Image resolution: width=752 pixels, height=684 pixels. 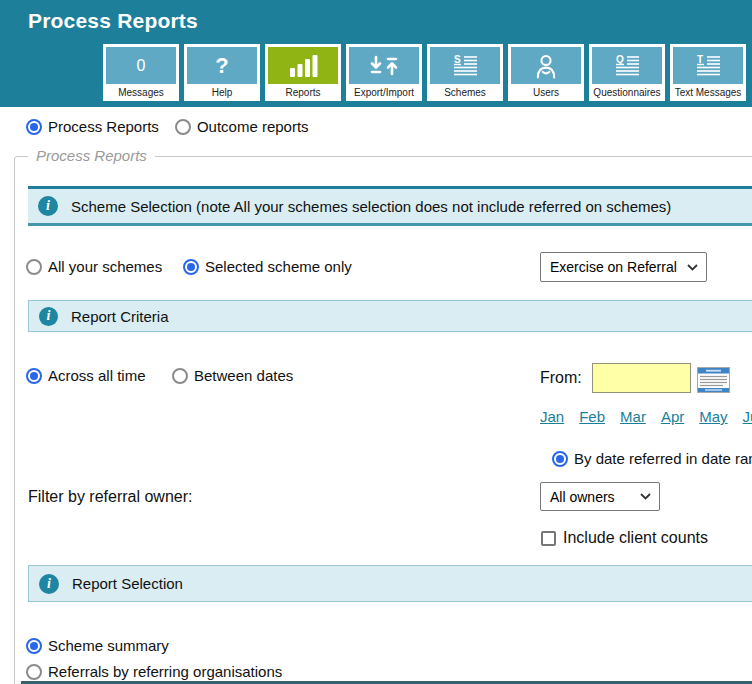 What do you see at coordinates (652, 458) in the screenshot?
I see `radio-by-date-referred: By date referred in date range` at bounding box center [652, 458].